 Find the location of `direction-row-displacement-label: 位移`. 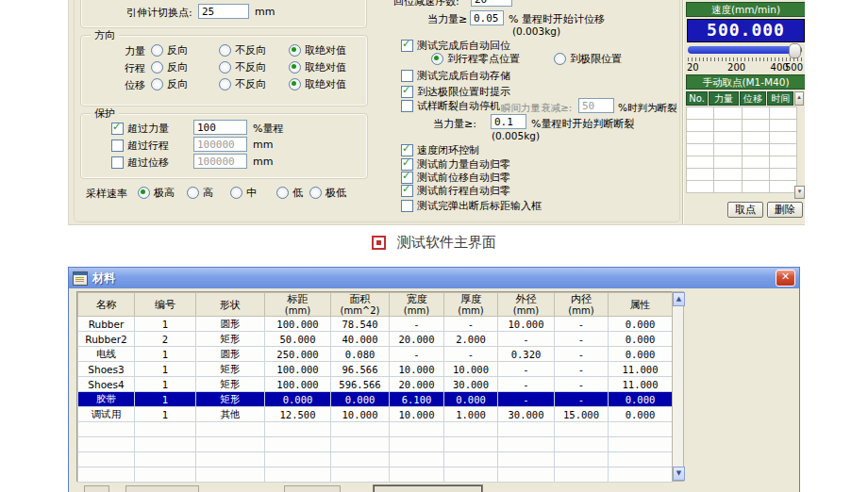

direction-row-displacement-label: 位移 is located at coordinates (135, 85).